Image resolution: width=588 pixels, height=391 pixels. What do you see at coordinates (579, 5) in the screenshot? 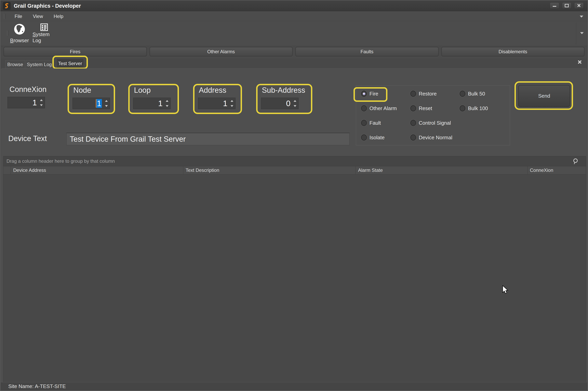
I see `close-icon` at bounding box center [579, 5].